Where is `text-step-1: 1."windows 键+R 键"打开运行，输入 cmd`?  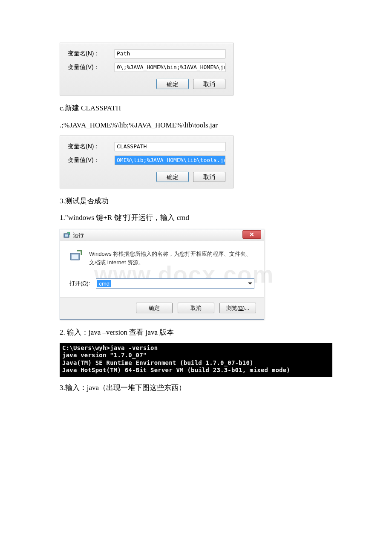
text-step-1: 1."windows 键+R 键"打开运行，输入 cmd is located at coordinates (196, 218).